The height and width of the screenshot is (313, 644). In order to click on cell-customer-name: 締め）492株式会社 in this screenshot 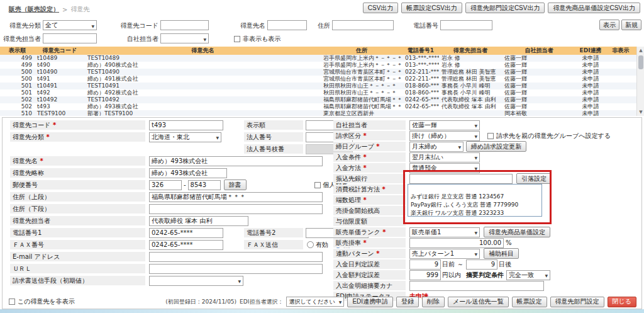, I will do `click(203, 93)`.